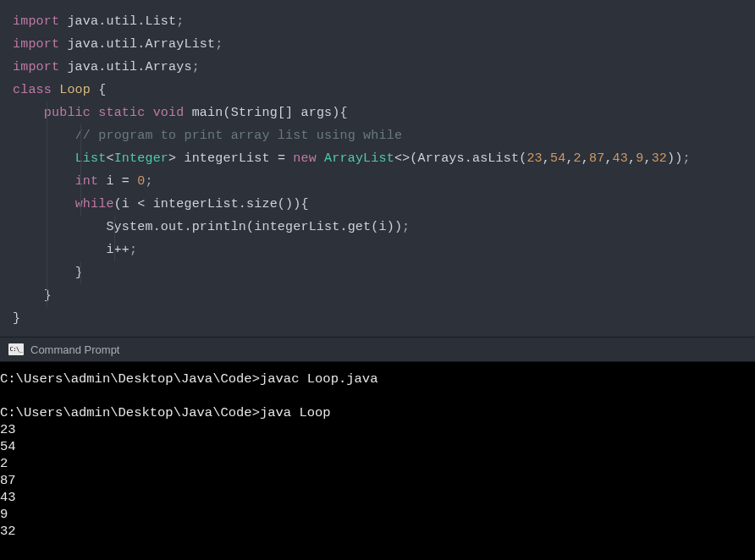 The width and height of the screenshot is (755, 560). What do you see at coordinates (577, 159) in the screenshot?
I see `number: 2` at bounding box center [577, 159].